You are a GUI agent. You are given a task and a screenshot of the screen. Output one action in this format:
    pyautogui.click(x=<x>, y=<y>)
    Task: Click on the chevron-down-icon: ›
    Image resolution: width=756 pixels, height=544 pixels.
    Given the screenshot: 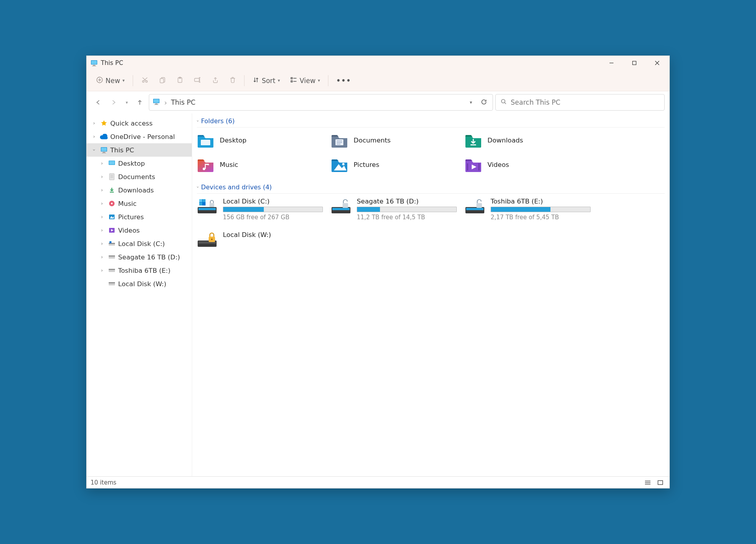 What is the action you would take?
    pyautogui.click(x=94, y=150)
    